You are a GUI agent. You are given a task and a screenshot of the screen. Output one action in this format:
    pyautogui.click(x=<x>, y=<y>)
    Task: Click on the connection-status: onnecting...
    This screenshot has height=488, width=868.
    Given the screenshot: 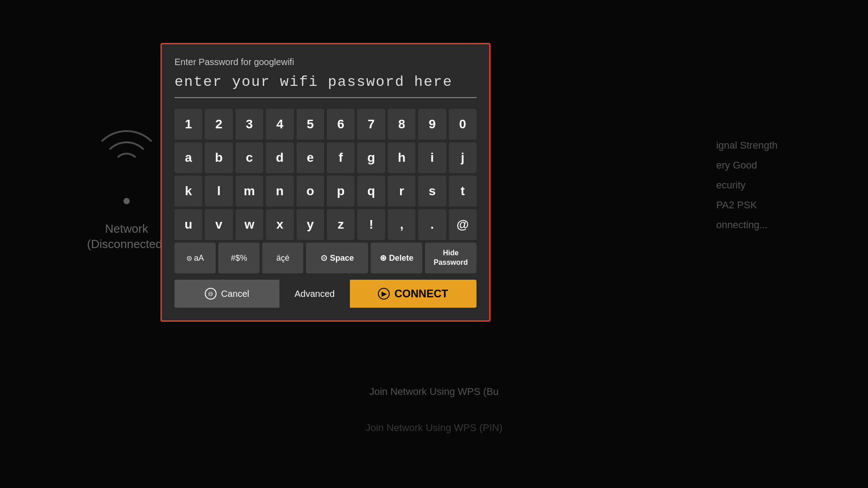 What is the action you would take?
    pyautogui.click(x=747, y=225)
    